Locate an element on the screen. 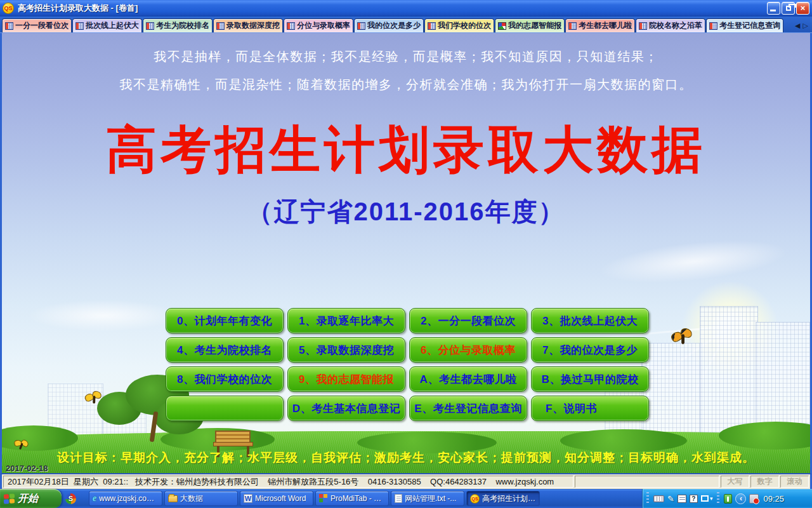 Image resolution: width=812 pixels, height=508 pixels. tab-score-segment-rank: 一分一段看位次 is located at coordinates (37, 25).